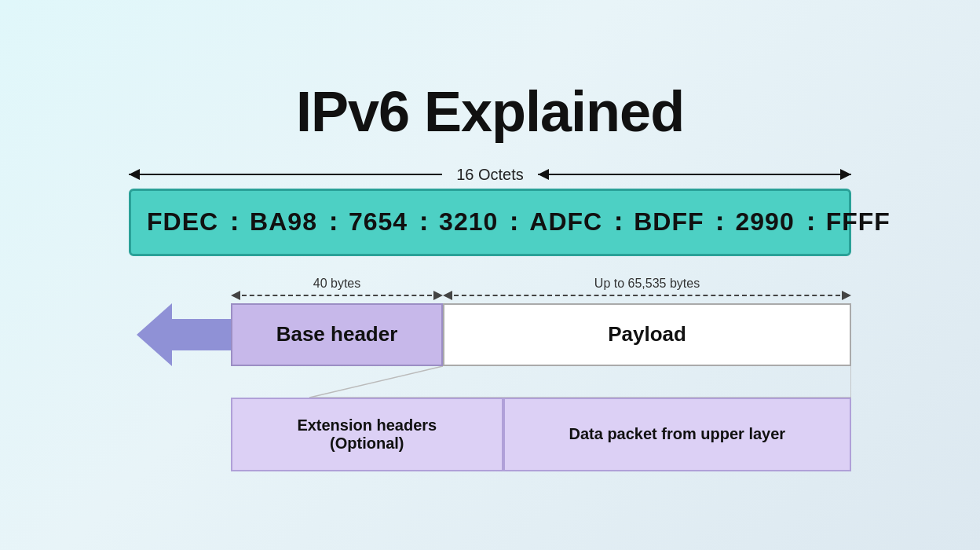 The image size is (980, 550). I want to click on payload-section: 40 bytes Up to 65,535 bytes, so click(490, 321).